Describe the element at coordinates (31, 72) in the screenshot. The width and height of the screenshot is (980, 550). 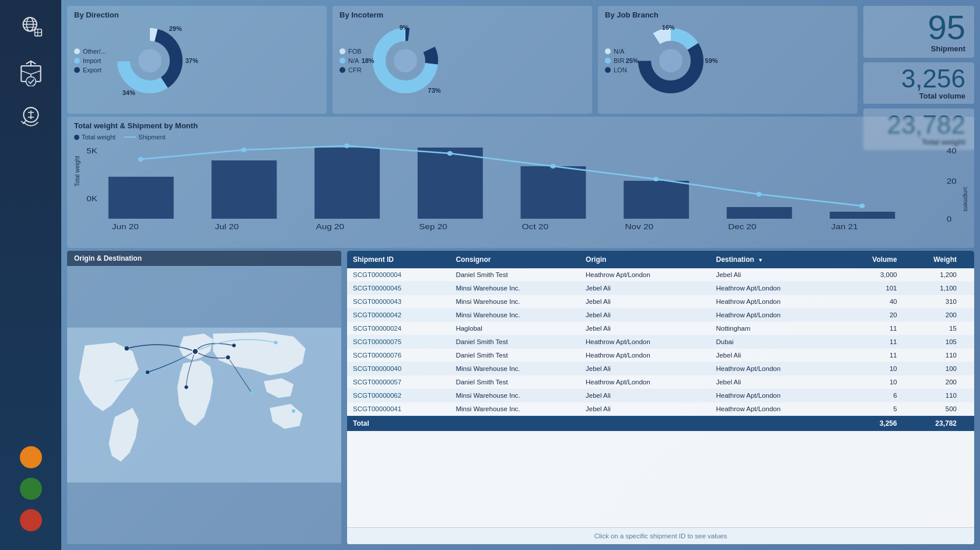
I see `package-icon` at that location.